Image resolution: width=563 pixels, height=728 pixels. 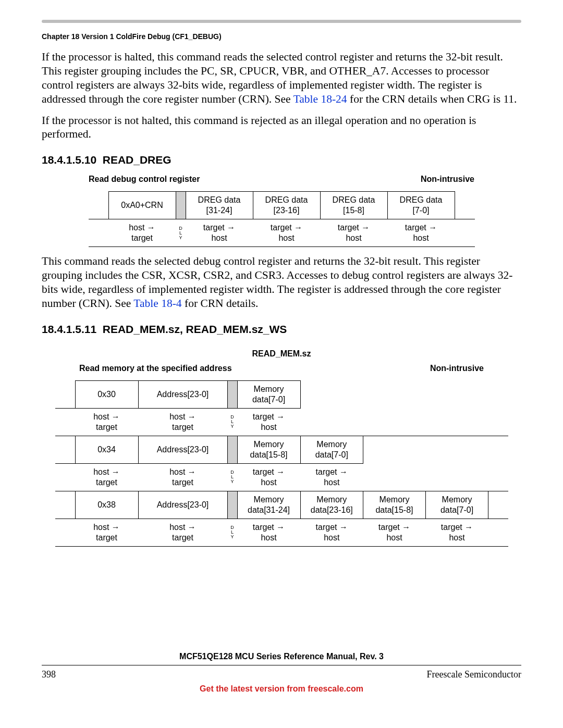 I want to click on table-link: Table 18-24, so click(x=320, y=99).